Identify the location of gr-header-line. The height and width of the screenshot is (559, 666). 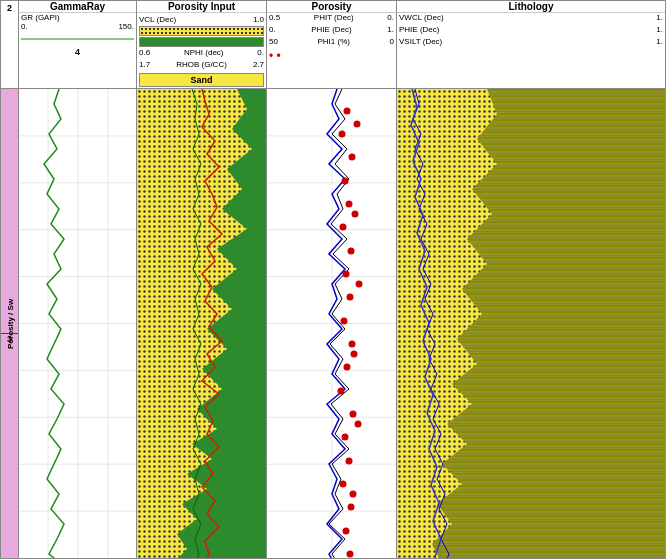
(78, 39).